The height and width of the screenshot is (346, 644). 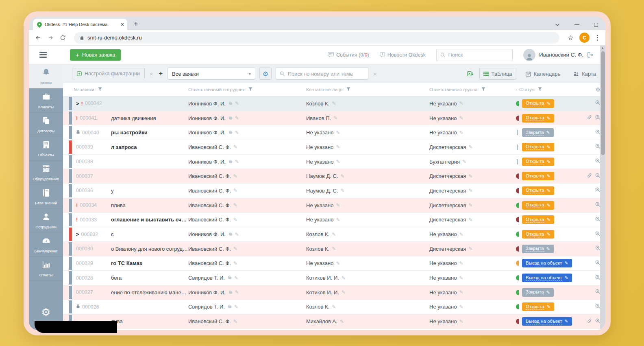 I want to click on clear-search-icon: ×, so click(x=375, y=74).